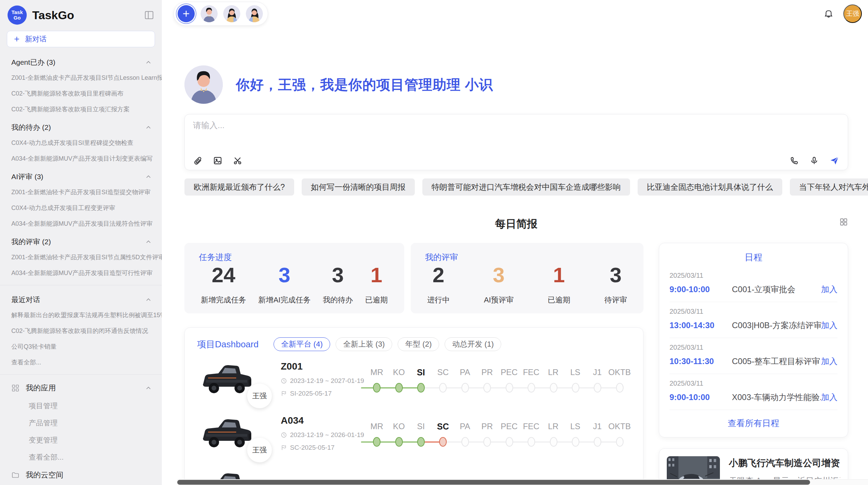  I want to click on schedule-event-name: C005-整车工程目标评审, so click(774, 361).